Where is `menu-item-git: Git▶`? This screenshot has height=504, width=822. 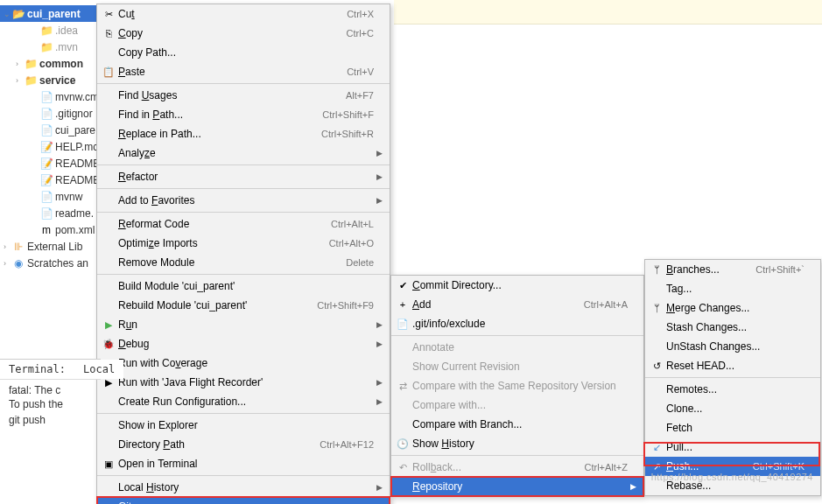
menu-item-git: Git▶ is located at coordinates (243, 500).